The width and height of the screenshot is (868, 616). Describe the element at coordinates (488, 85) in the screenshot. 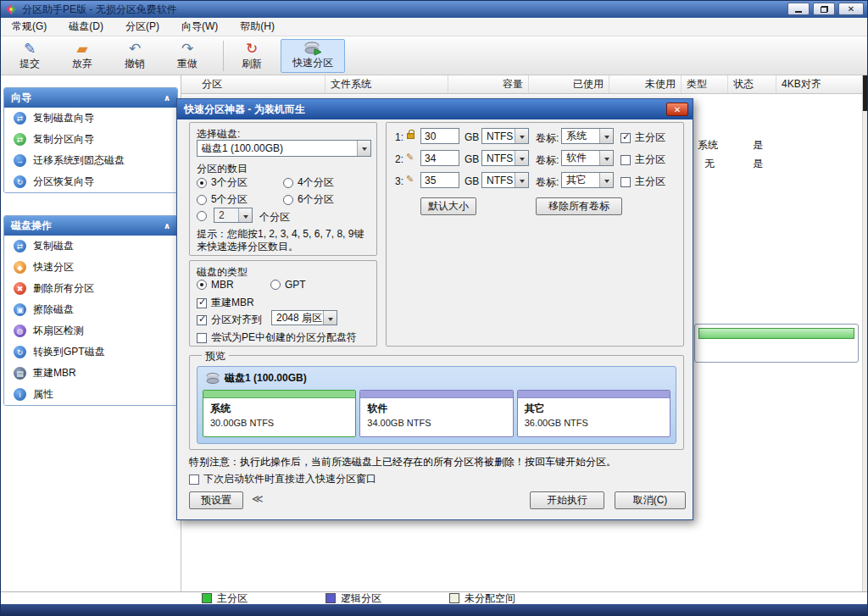

I see `col-capacity: 容量` at that location.